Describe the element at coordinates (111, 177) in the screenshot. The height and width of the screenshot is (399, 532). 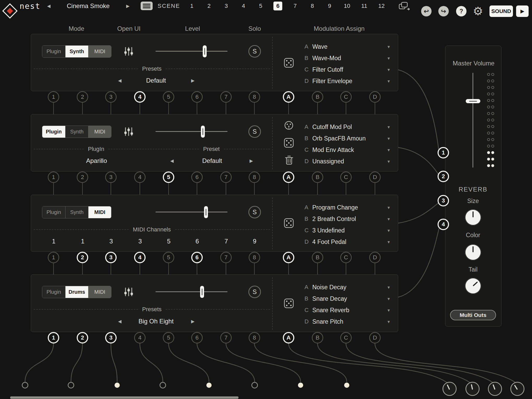
I see `row2-step-3: 3` at that location.